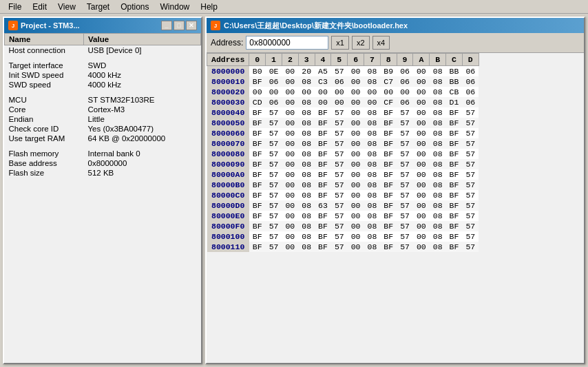 The width and height of the screenshot is (588, 367). What do you see at coordinates (67, 7) in the screenshot?
I see `menu-view: View` at bounding box center [67, 7].